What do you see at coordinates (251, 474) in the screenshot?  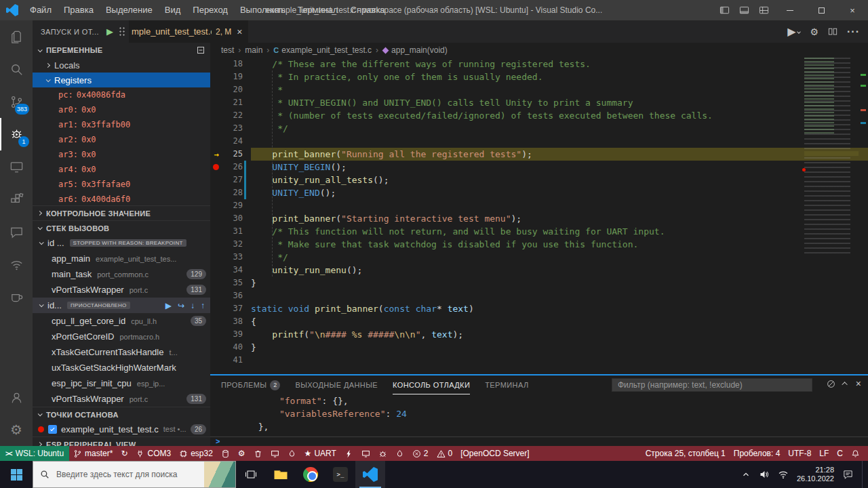 I see `task-view-button` at bounding box center [251, 474].